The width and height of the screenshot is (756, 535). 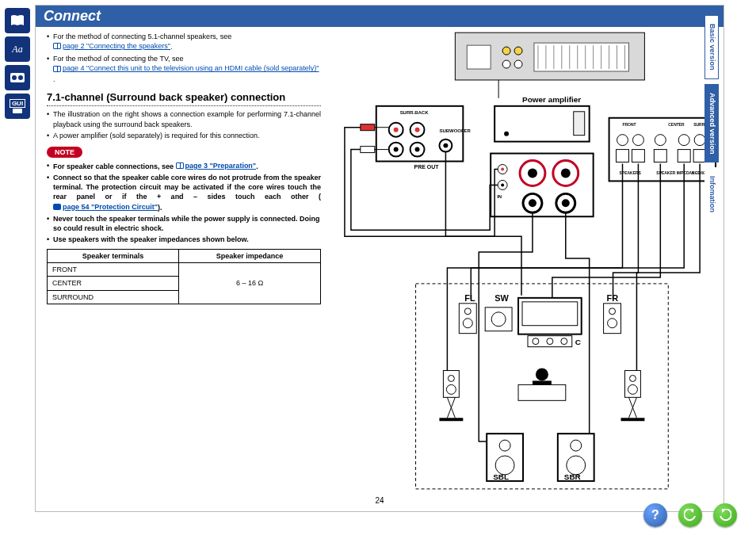 I want to click on hand-icon, so click(x=57, y=207).